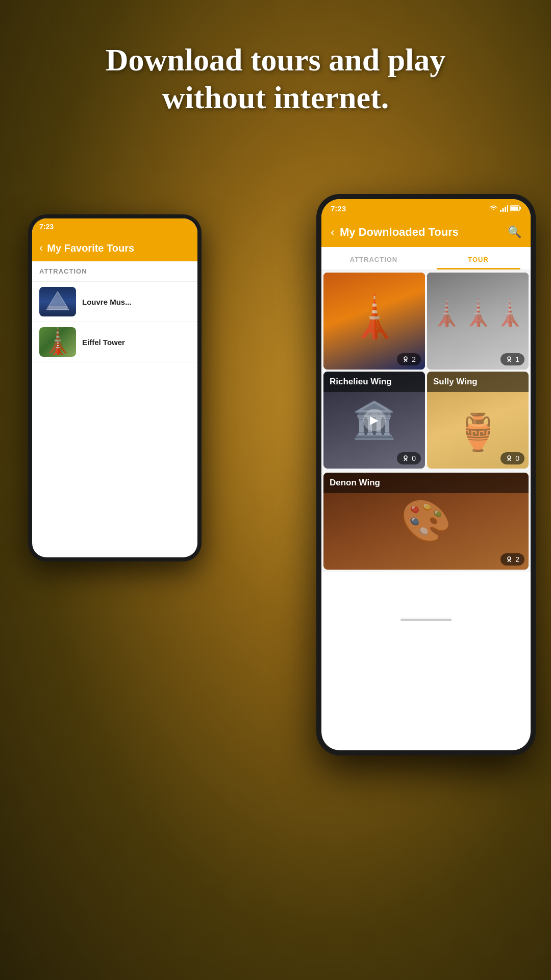 The image size is (551, 980). I want to click on phone-bg-title: My Favorite Tours, so click(91, 248).